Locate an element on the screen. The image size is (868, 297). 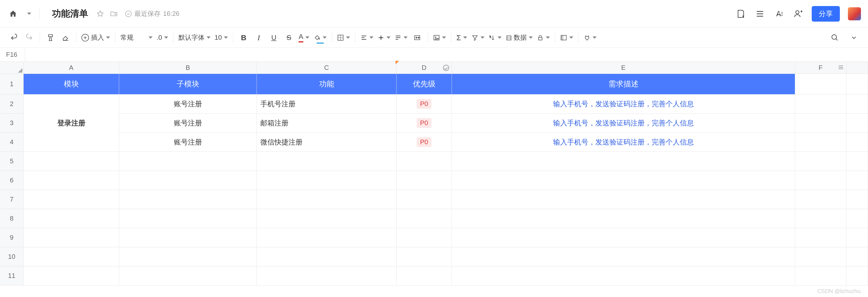
header-cell-module: 模块 is located at coordinates (71, 84).